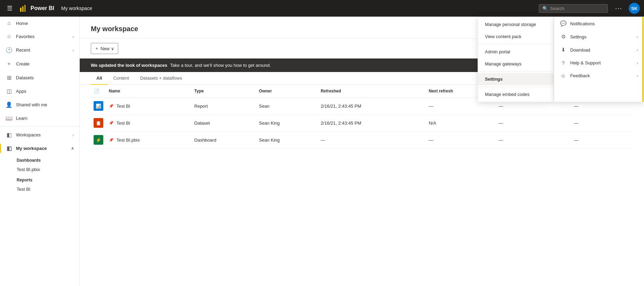  Describe the element at coordinates (287, 91) in the screenshot. I see `col-owner: Owner` at that location.